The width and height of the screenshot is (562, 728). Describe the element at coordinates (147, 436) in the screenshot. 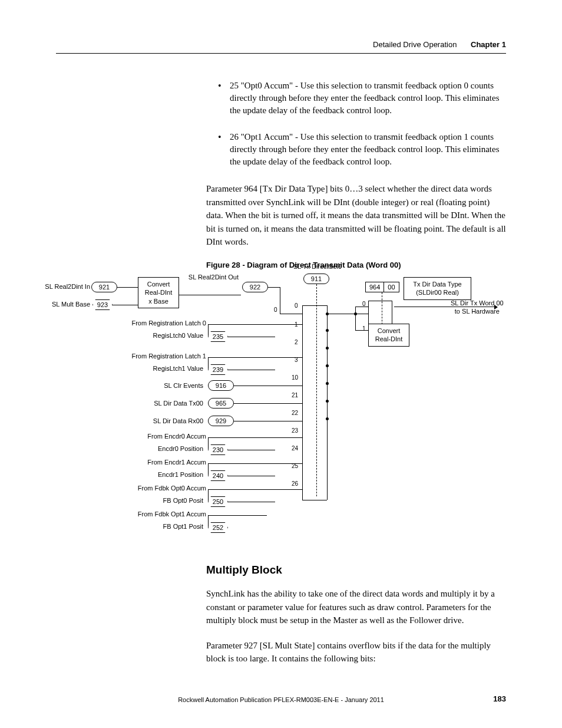

I see `from-encdr0: From Encdr0 Accum` at that location.